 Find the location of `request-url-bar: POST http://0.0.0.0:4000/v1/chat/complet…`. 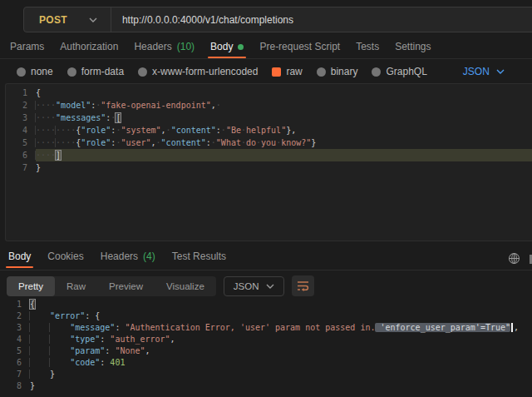

request-url-bar: POST http://0.0.0.0:4000/v1/chat/complet… is located at coordinates (278, 20).